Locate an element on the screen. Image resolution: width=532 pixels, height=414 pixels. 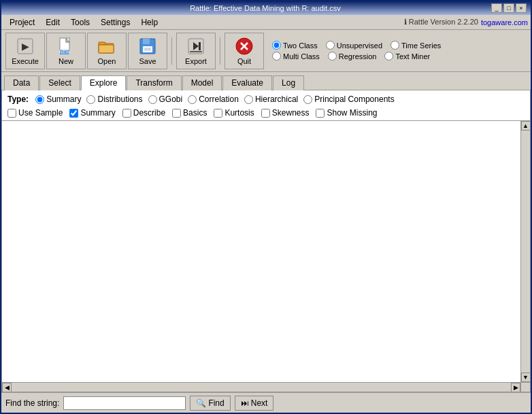
cb-show-missing: Show Missing is located at coordinates (346, 113).